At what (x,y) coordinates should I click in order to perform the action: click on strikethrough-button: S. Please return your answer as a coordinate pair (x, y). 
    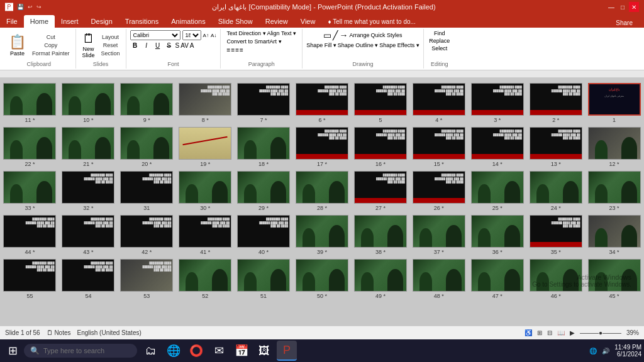
    Looking at the image, I should click on (169, 45).